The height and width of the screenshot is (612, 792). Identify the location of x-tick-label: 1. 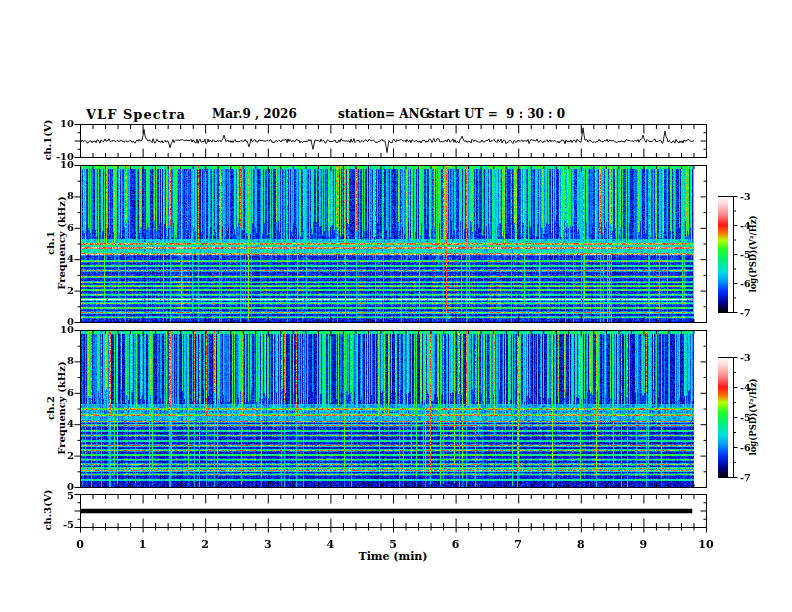
(143, 544).